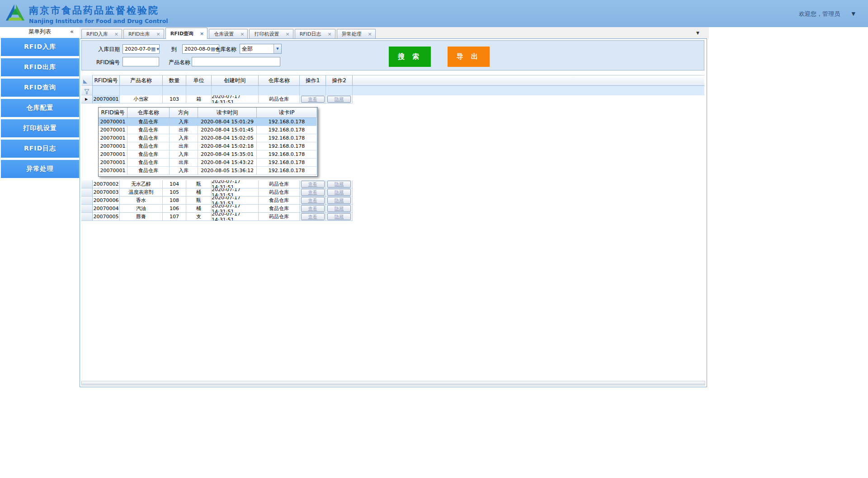 Image resolution: width=868 pixels, height=478 pixels. I want to click on filter-gutter, so click(87, 90).